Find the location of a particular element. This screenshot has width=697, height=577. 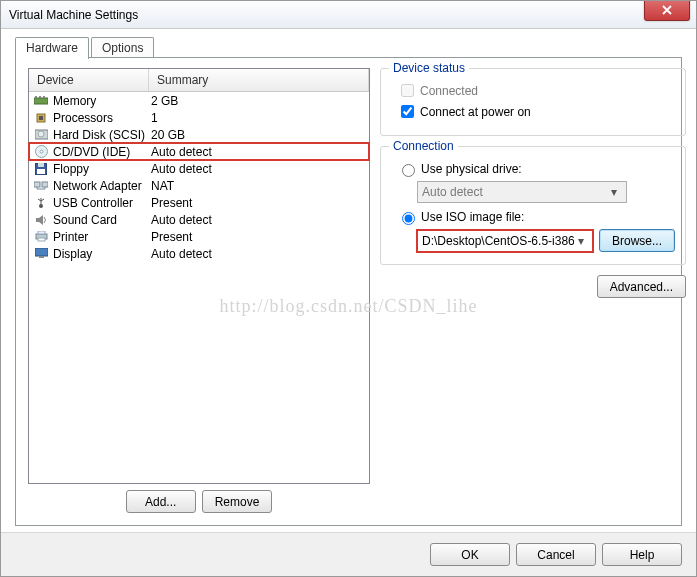

hdd-icon is located at coordinates (41, 135).